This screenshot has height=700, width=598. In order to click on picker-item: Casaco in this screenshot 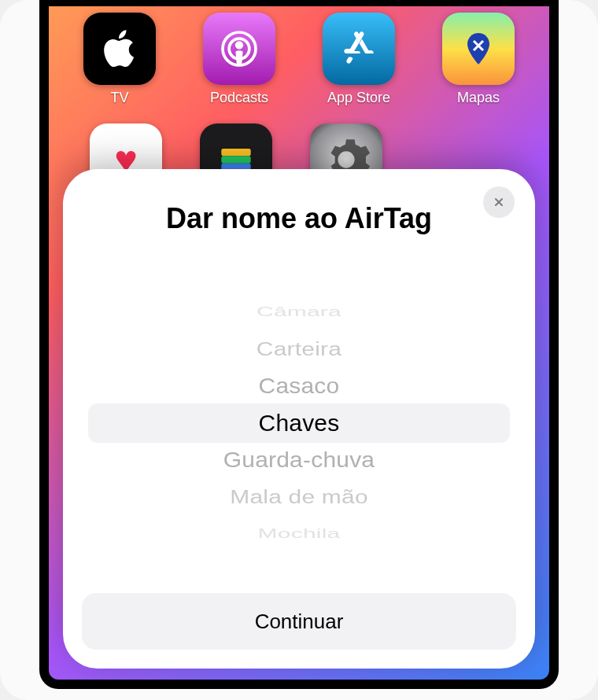, I will do `click(299, 385)`.